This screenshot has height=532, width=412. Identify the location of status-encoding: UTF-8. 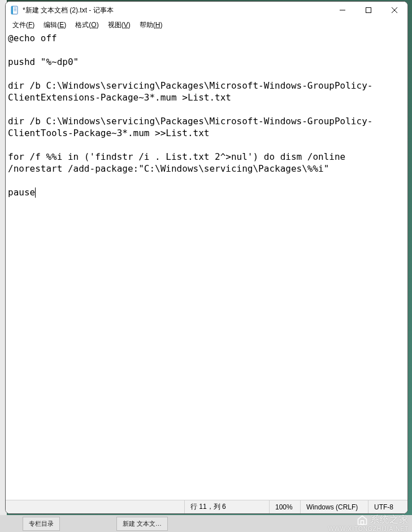
(388, 507).